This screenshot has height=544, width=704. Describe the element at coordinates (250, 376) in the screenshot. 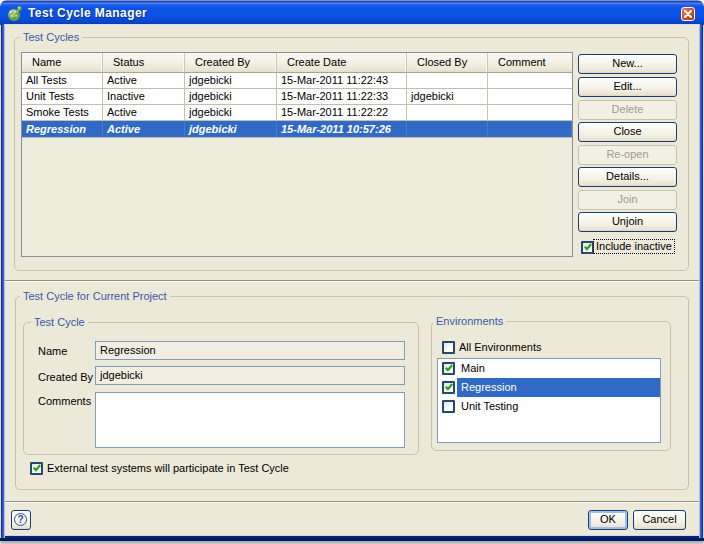

I see `created-by-field: jdgebicki` at that location.